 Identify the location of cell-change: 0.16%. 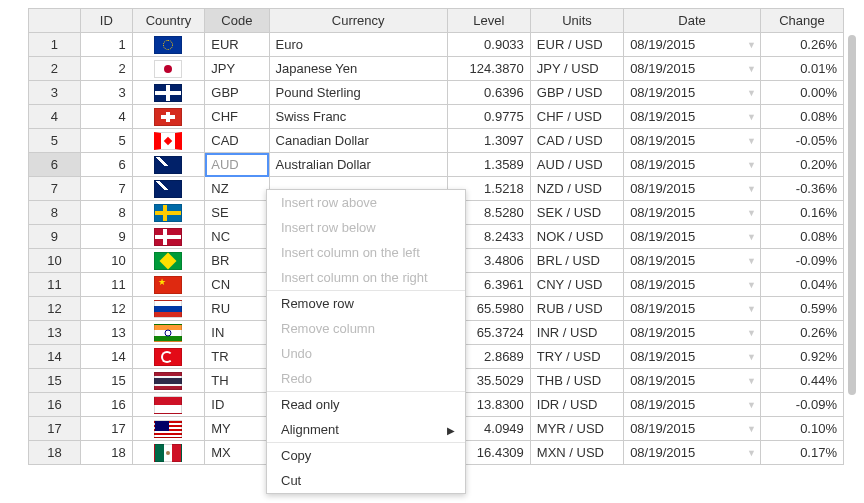
(802, 213).